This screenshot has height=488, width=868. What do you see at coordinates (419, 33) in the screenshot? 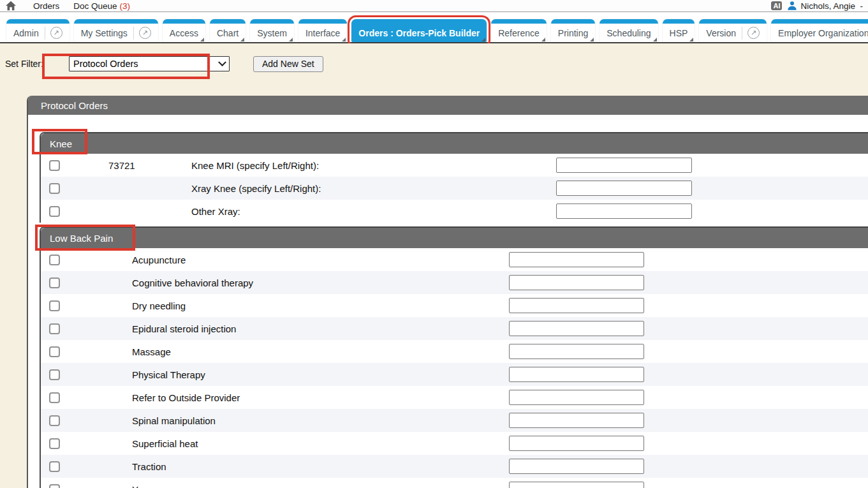
I see `tab-label: Orders : Orders-Pick Builder` at bounding box center [419, 33].